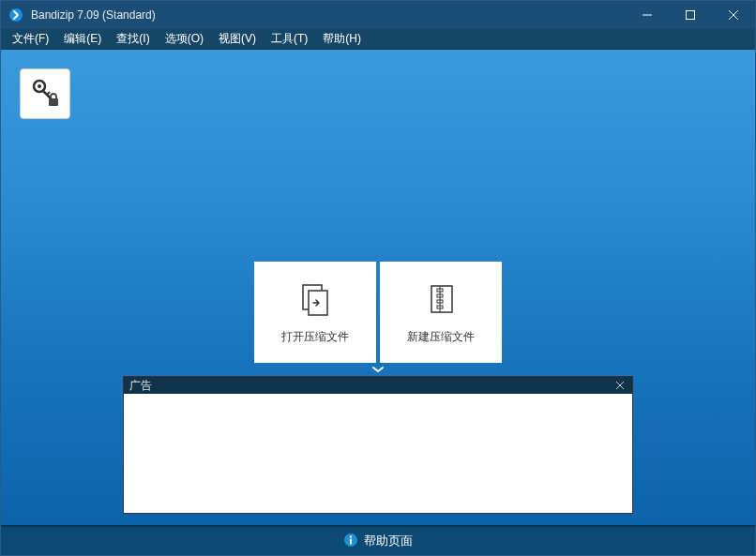 The width and height of the screenshot is (756, 556). Describe the element at coordinates (733, 15) in the screenshot. I see `close-button` at that location.